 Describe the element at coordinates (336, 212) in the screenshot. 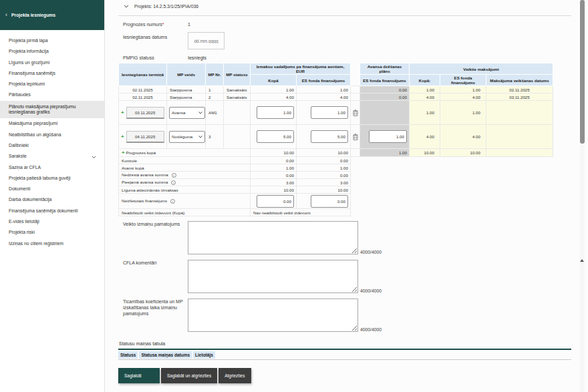

I see `neatbilstosi-row: Neatbilstoši veikti izdevumi (Kopā) Nav …` at that location.